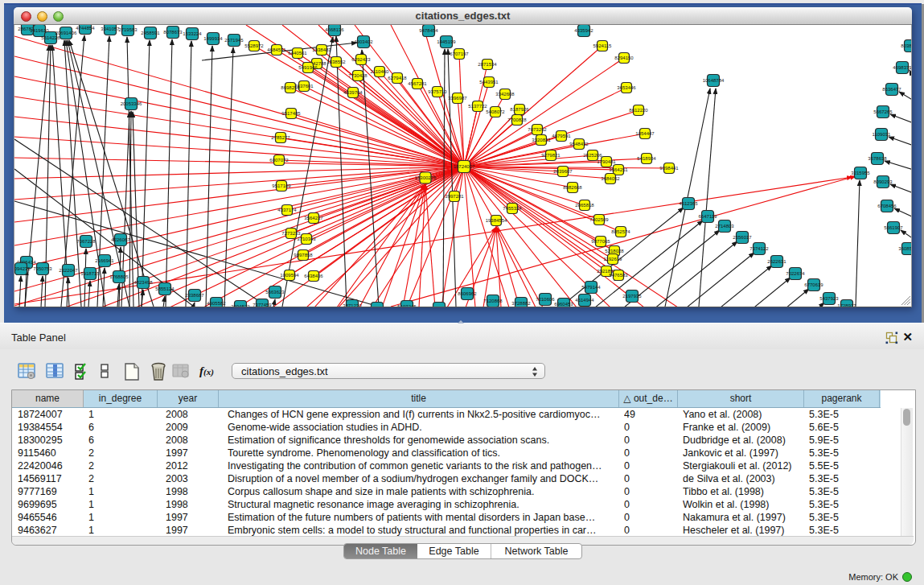  What do you see at coordinates (487, 64) in the screenshot?
I see `svg-text: 2871534` at bounding box center [487, 64].